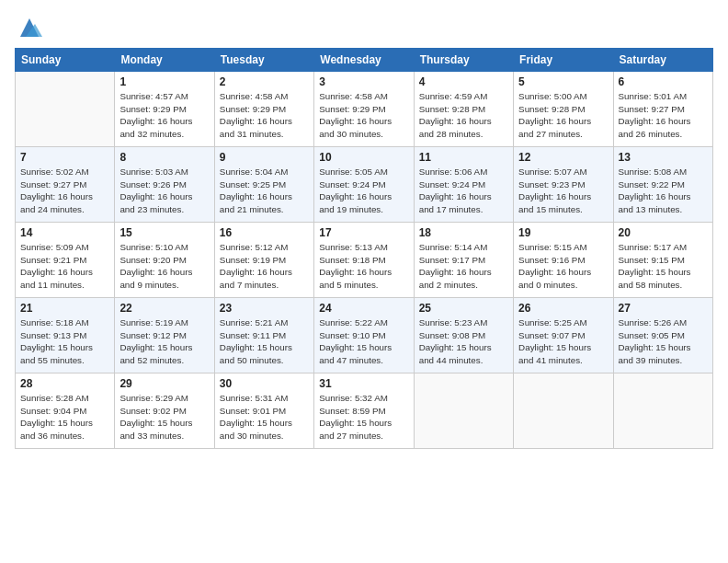 The image size is (728, 563). Describe the element at coordinates (463, 267) in the screenshot. I see `day-info: Sunrise: 5:14 AMSunset: 9:17 PMDaylight:…` at that location.